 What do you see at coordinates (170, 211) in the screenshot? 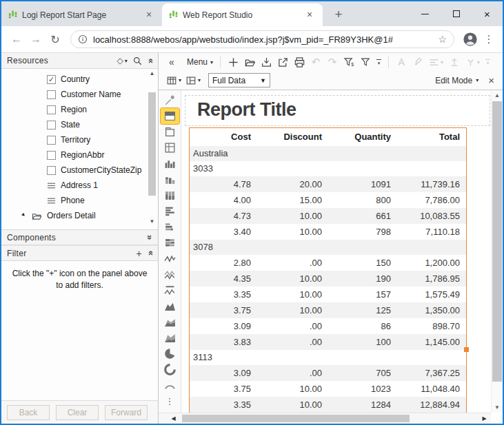
I see `chart-bar-icon` at bounding box center [170, 211].